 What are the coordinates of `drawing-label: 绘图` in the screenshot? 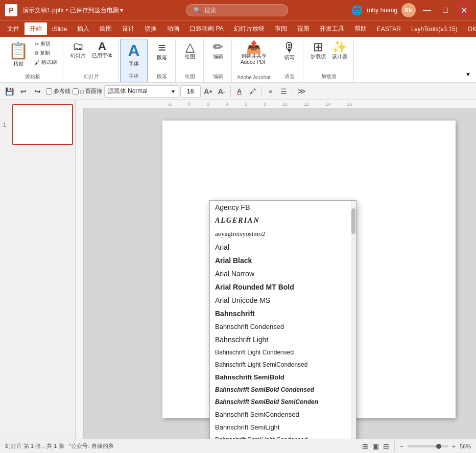 It's located at (190, 76).